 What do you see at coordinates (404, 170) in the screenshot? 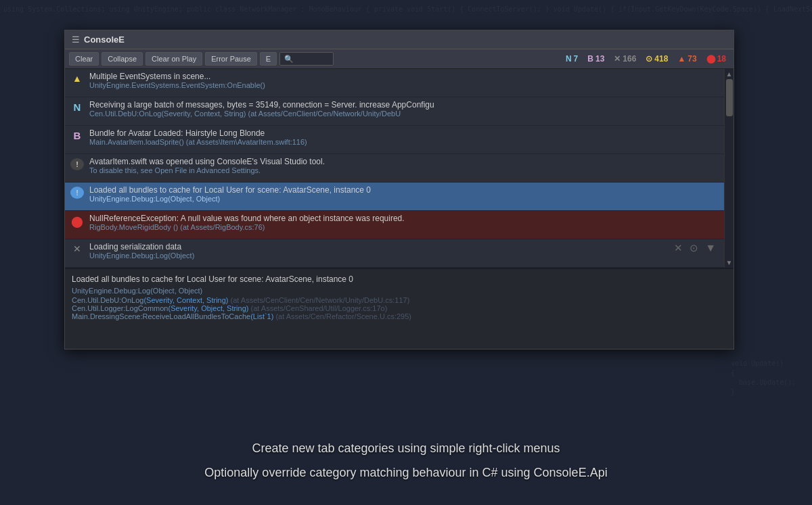
I see `log-sub-3: To disable this, see Open File in Advanc…` at bounding box center [404, 170].